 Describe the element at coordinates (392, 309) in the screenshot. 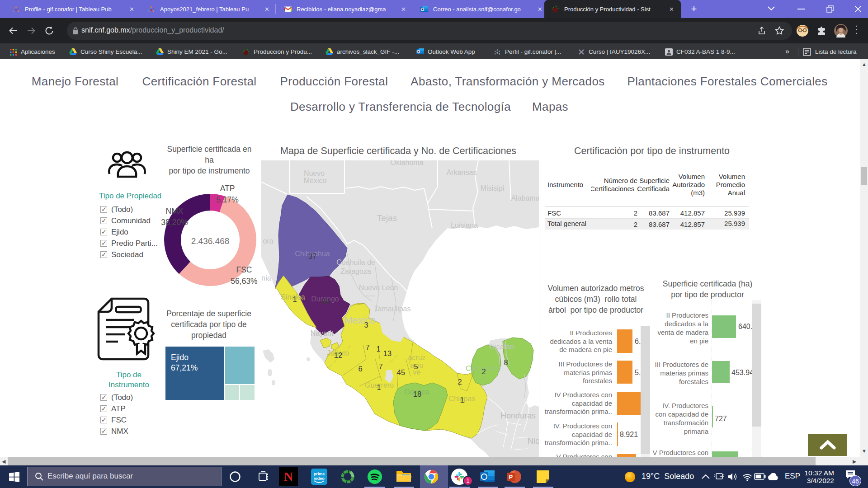

I see `svg-text: Tamaulipas` at that location.